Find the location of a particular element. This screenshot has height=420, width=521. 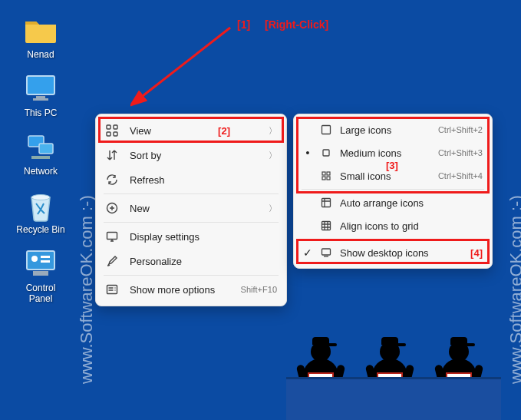

annotation-2: [2] is located at coordinates (224, 131).